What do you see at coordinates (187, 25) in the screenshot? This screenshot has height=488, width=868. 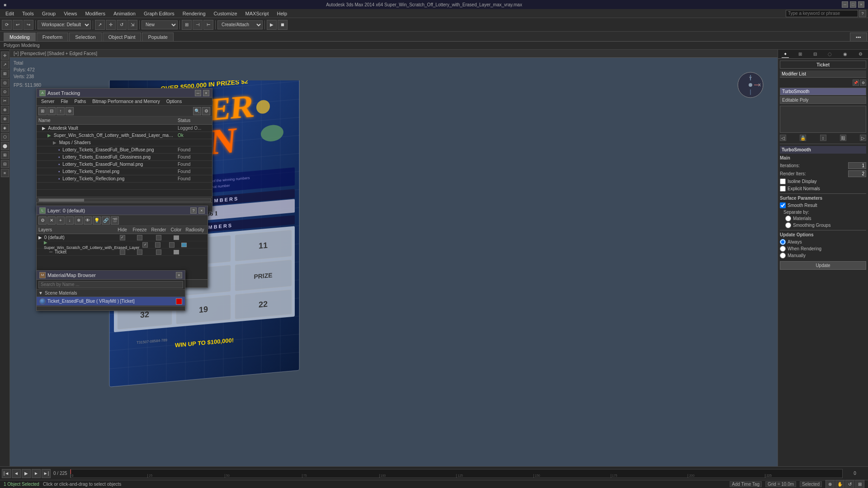 I see `snap-btn: ⊞` at bounding box center [187, 25].